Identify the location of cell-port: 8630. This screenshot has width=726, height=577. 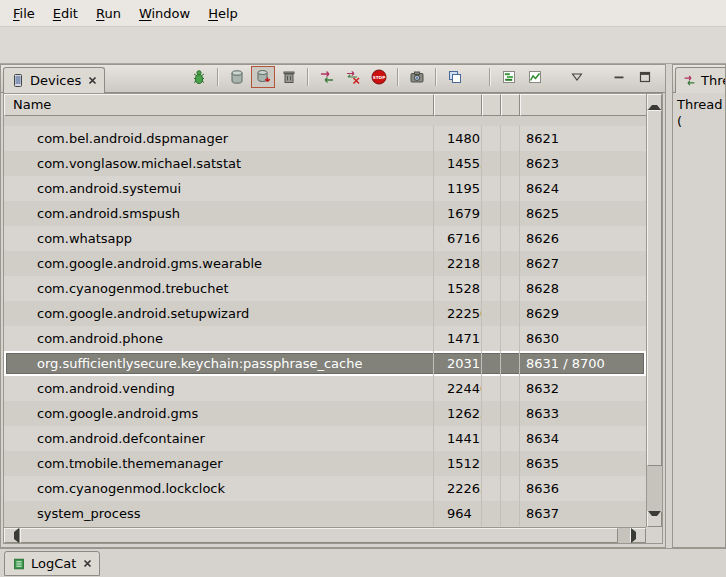
(583, 338).